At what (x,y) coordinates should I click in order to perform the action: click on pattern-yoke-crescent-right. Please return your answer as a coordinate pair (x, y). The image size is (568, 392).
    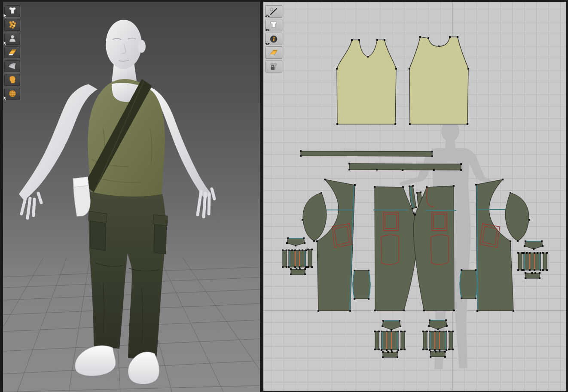
    Looking at the image, I should click on (518, 217).